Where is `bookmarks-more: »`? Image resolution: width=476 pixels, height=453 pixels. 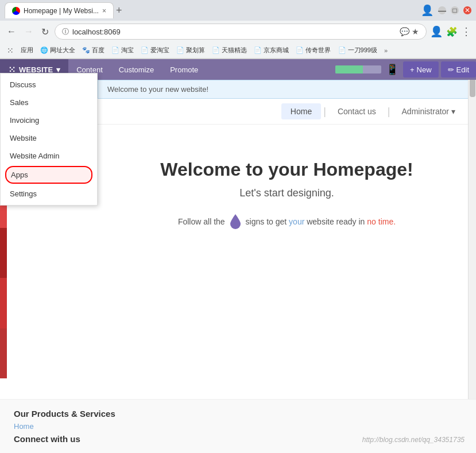
bookmarks-more: » is located at coordinates (386, 51).